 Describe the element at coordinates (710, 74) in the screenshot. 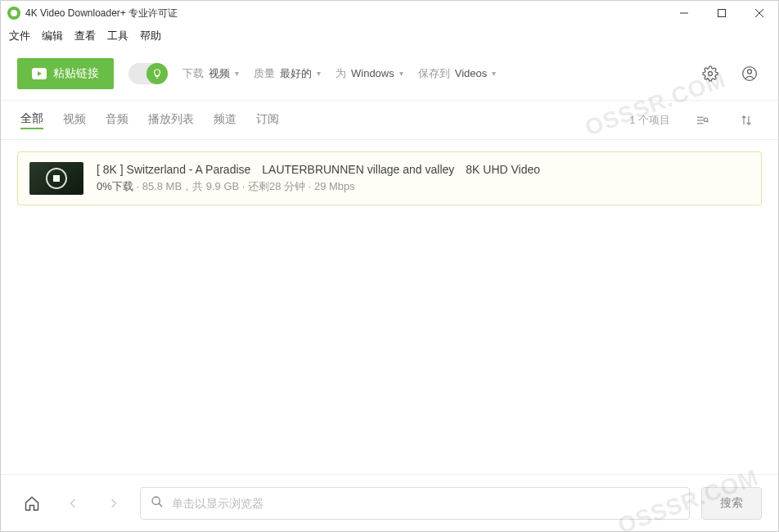

I see `settings-button` at that location.